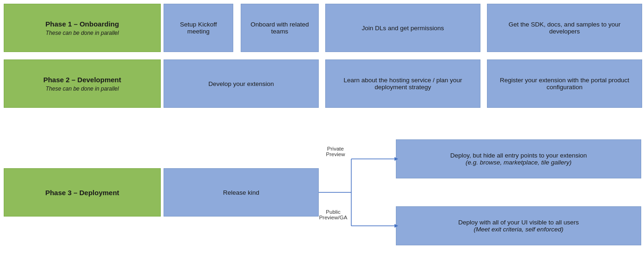  What do you see at coordinates (241, 192) in the screenshot?
I see `task-release: Release kind` at bounding box center [241, 192].